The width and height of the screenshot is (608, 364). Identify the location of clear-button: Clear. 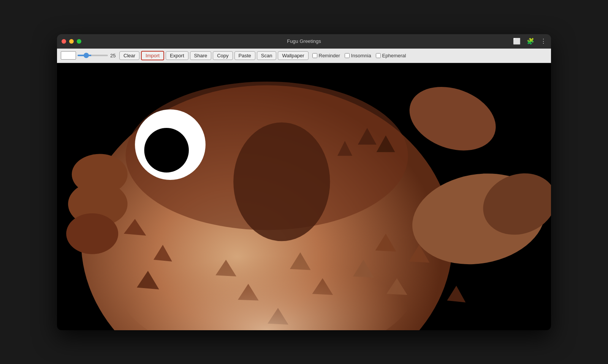
(129, 55).